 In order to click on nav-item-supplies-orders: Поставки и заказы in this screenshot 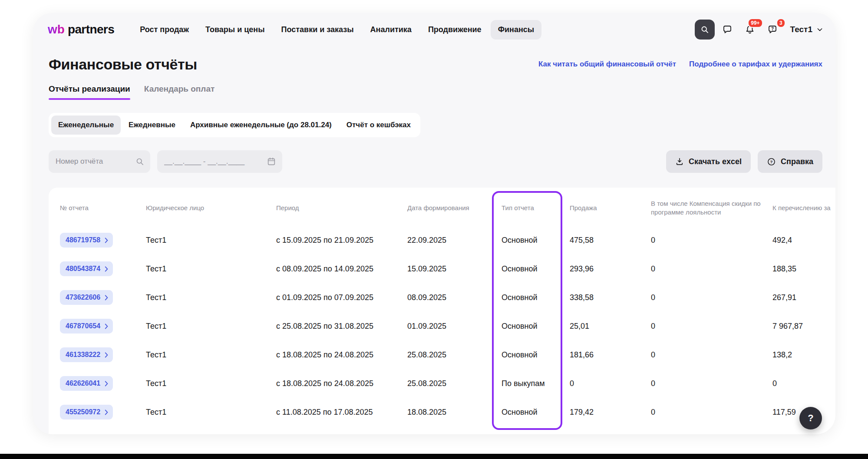, I will do `click(318, 30)`.